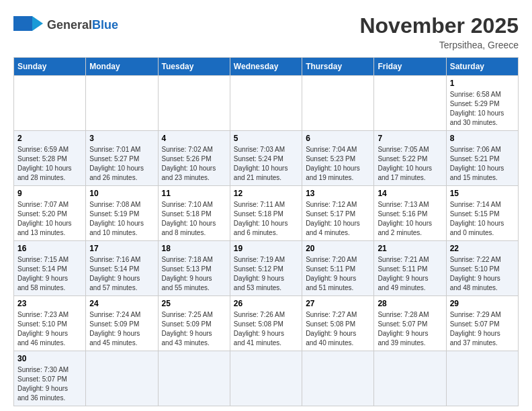 This screenshot has width=532, height=411. Describe the element at coordinates (66, 26) in the screenshot. I see `logo: GeneralBlue` at that location.